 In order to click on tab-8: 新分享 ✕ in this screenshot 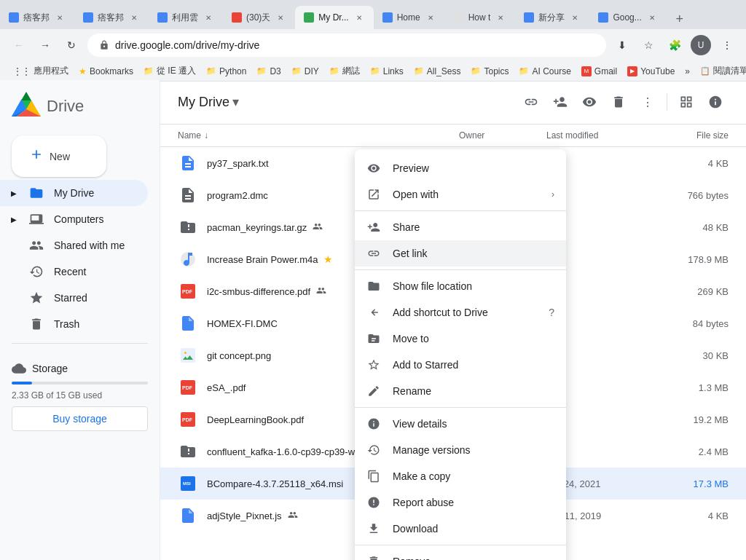, I will do `click(552, 17)`.